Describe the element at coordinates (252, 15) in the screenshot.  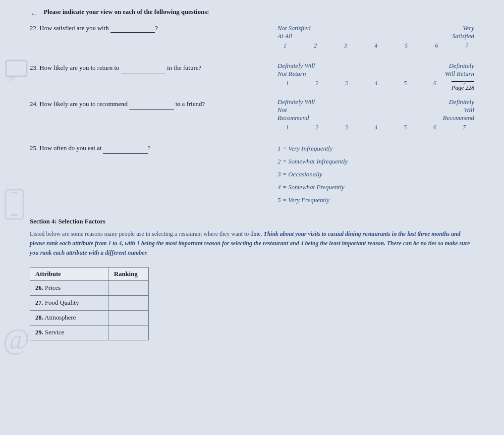
I see `header-bar: ← Please indicate your view on each of t…` at that location.